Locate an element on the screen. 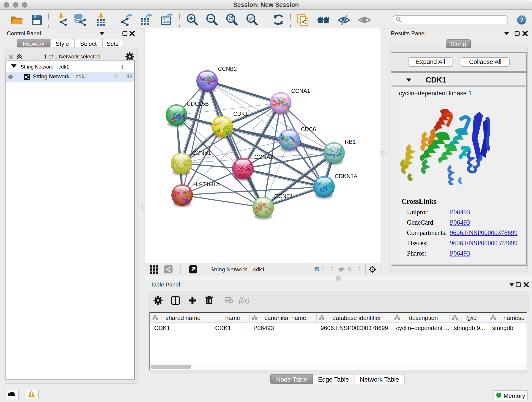 Image resolution: width=532 pixels, height=402 pixels. svg-text: CDKN1A is located at coordinates (346, 176).